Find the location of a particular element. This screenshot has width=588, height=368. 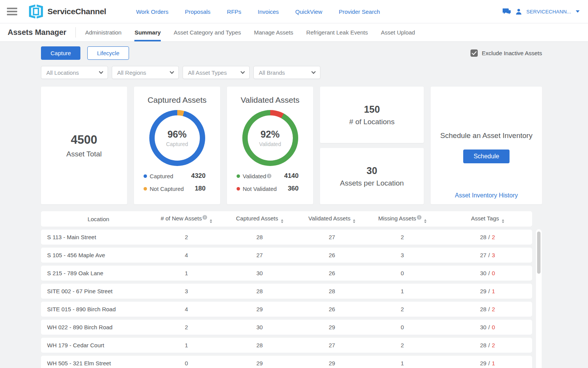

hamburger-menu-icon is located at coordinates (12, 12).